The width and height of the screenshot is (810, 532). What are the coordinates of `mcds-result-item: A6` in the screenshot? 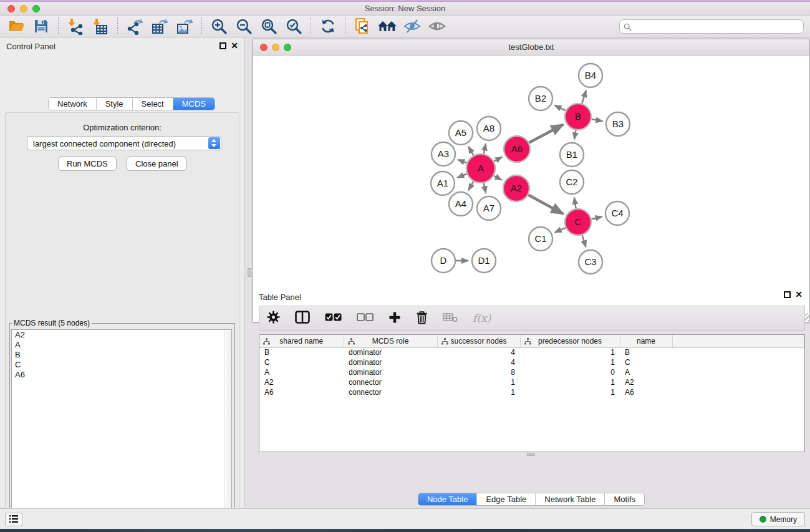 It's located at (122, 375).